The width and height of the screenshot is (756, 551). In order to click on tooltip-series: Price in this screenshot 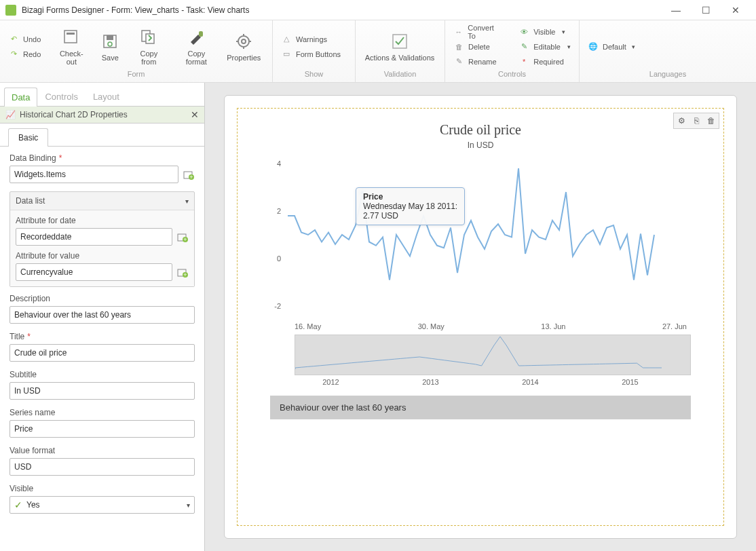, I will do `click(410, 197)`.